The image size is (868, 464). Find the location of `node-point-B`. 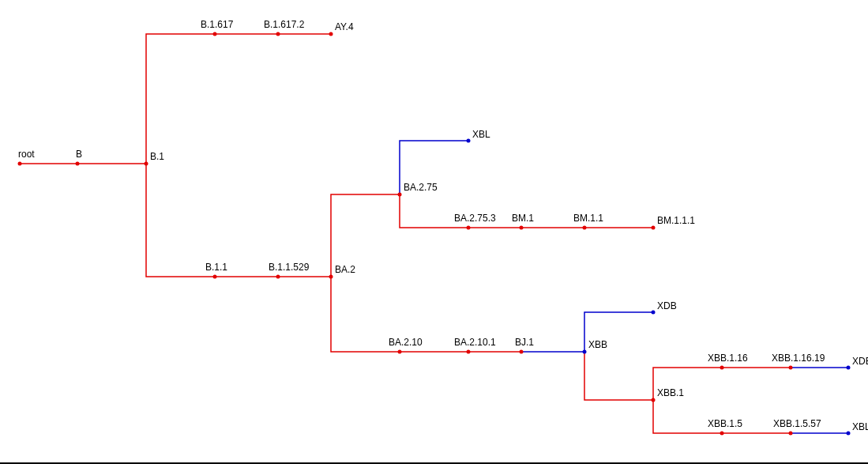

node-point-B is located at coordinates (77, 164).